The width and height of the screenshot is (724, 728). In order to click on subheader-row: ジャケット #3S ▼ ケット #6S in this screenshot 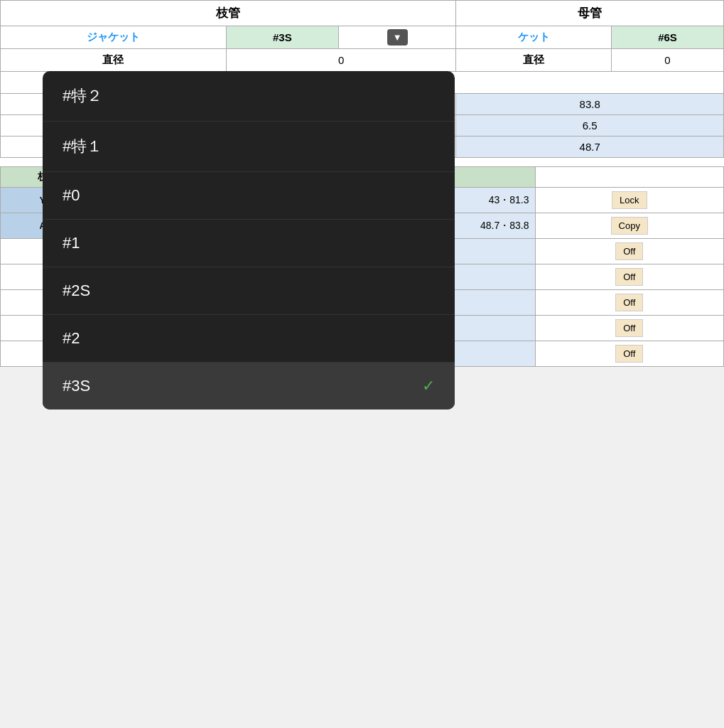, I will do `click(362, 38)`.